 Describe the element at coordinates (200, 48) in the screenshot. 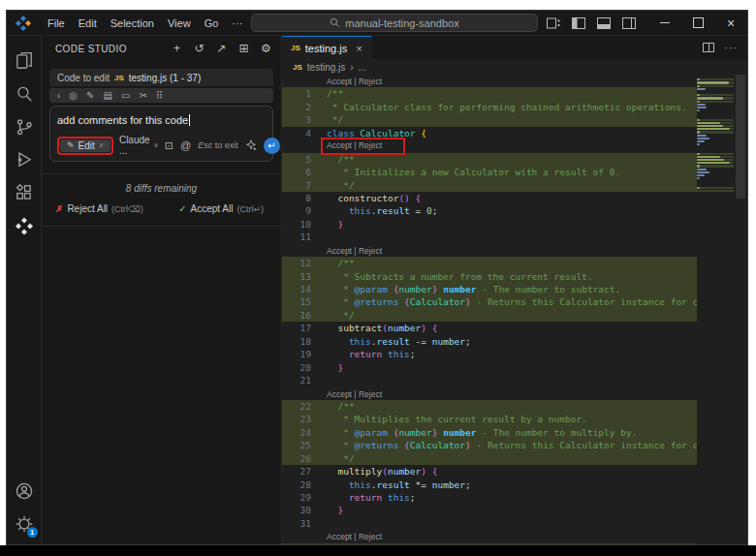

I see `history-icon: ↺` at that location.